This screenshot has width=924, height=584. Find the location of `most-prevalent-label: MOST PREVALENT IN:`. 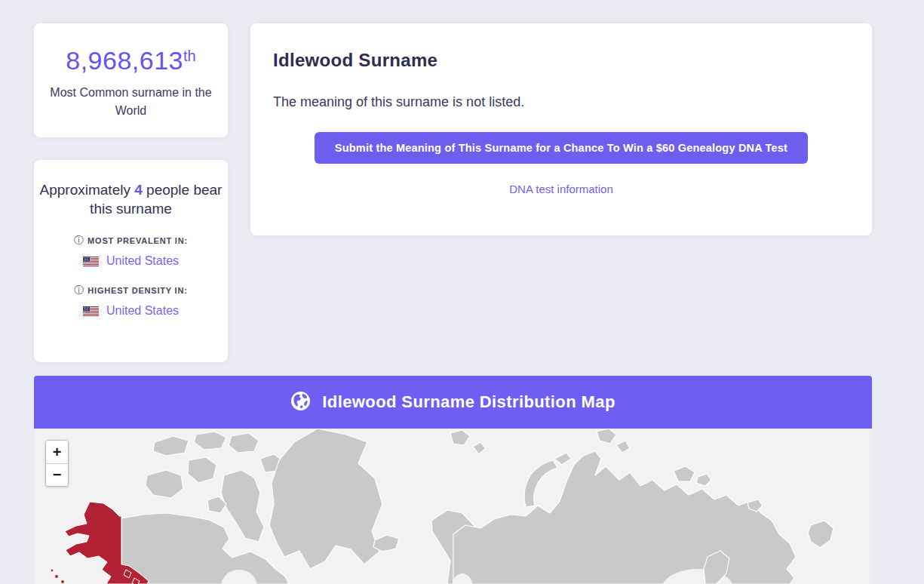

most-prevalent-label: MOST PREVALENT IN: is located at coordinates (137, 241).